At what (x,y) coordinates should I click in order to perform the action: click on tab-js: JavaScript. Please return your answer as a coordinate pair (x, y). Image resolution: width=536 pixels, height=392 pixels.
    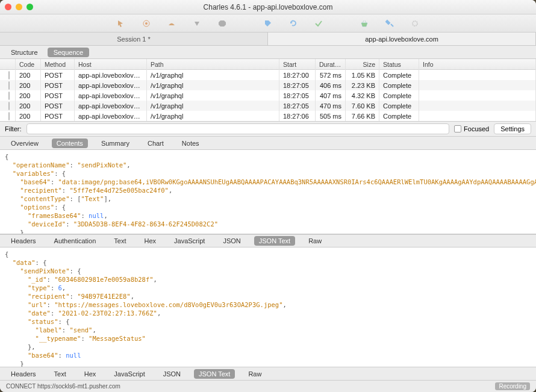
    Looking at the image, I should click on (189, 241).